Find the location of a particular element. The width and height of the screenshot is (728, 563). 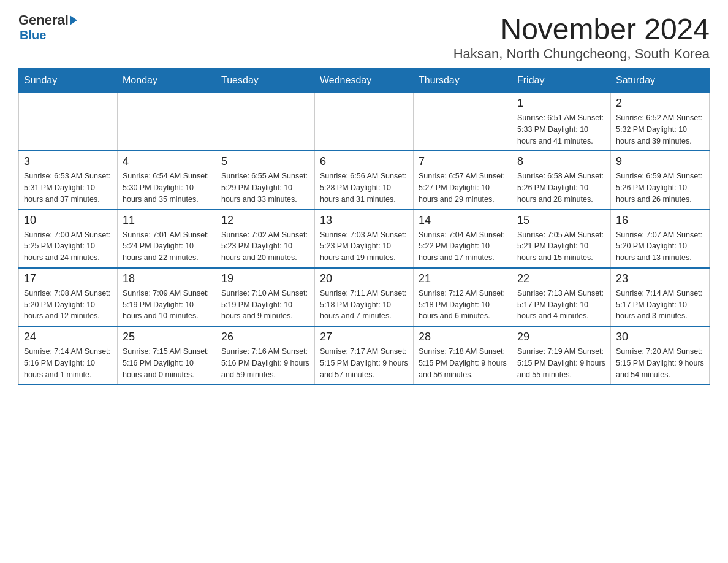

day-number: 27 is located at coordinates (364, 337).